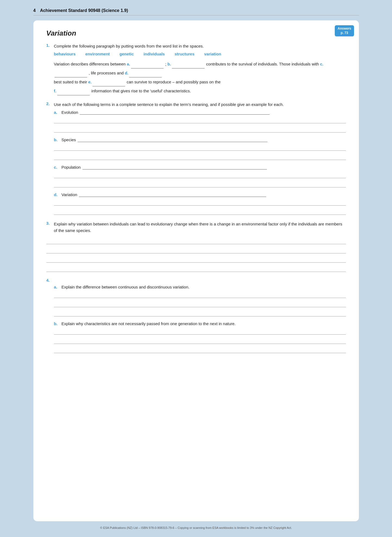  Describe the element at coordinates (200, 287) in the screenshot. I see `q4a-row: a. Explain the difference between contin…` at that location.